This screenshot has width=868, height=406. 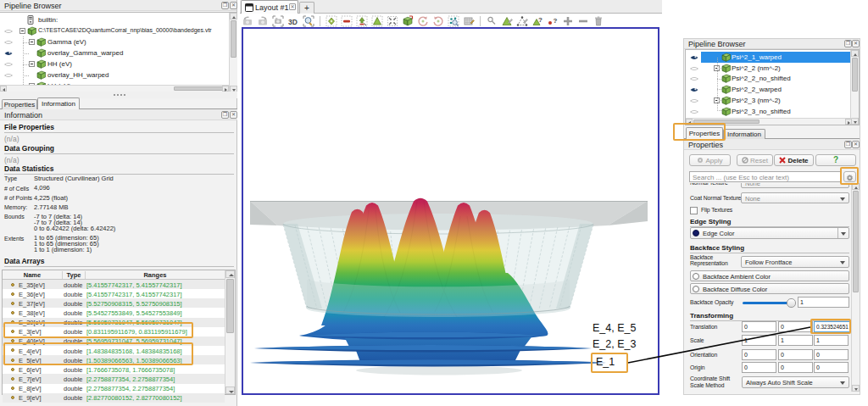 I want to click on tab-layout-1: Layout #1 ✕, so click(x=270, y=7).